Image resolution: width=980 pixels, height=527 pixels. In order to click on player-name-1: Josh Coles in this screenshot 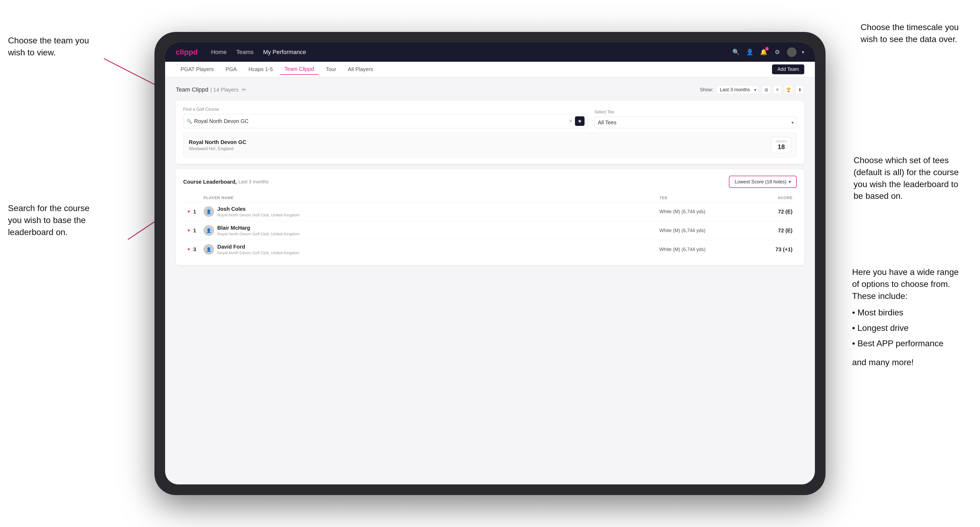, I will do `click(258, 209)`.